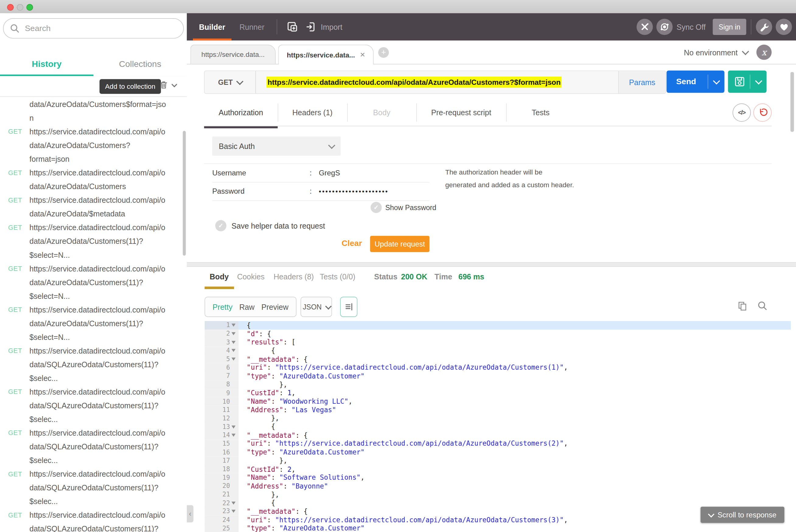  What do you see at coordinates (140, 66) in the screenshot?
I see `tab-collections: Collections` at bounding box center [140, 66].